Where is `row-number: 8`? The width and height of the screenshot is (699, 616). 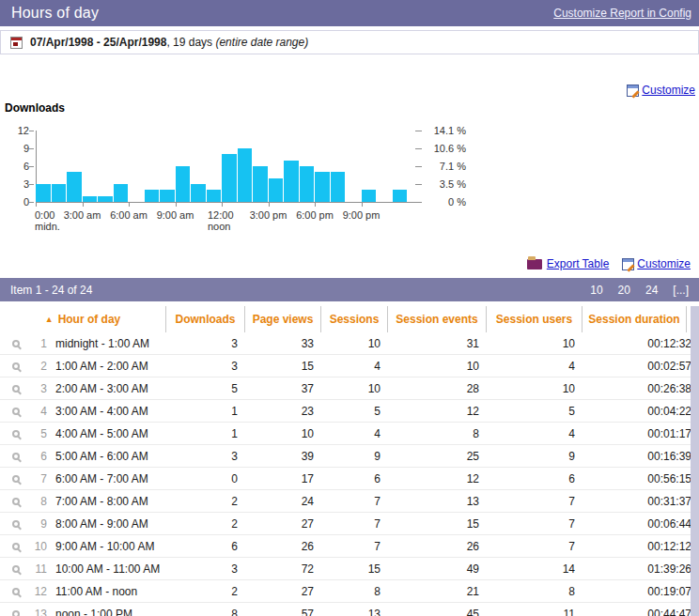 row-number: 8 is located at coordinates (39, 501).